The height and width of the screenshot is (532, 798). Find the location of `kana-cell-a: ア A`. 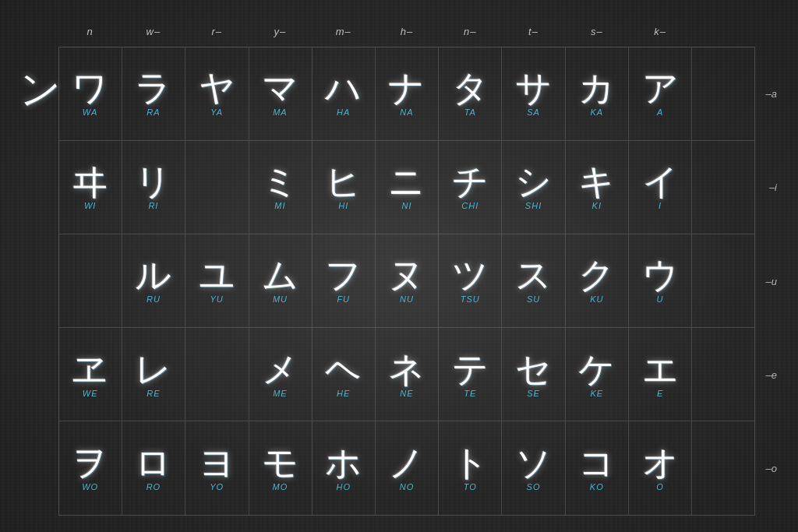

kana-cell-a: ア A is located at coordinates (659, 93).